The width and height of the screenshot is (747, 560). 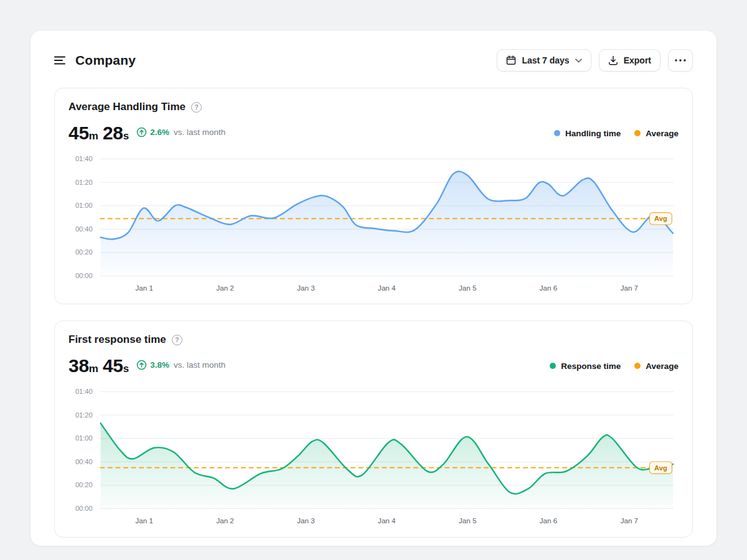 What do you see at coordinates (591, 366) in the screenshot?
I see `legend-label: Response time` at bounding box center [591, 366].